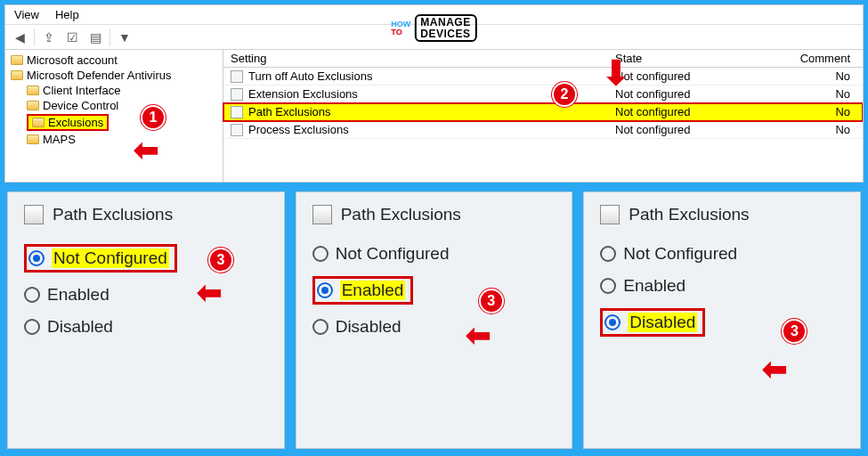 The width and height of the screenshot is (868, 456). What do you see at coordinates (616, 73) in the screenshot?
I see `arrow-down-icon: ⬇` at bounding box center [616, 73].